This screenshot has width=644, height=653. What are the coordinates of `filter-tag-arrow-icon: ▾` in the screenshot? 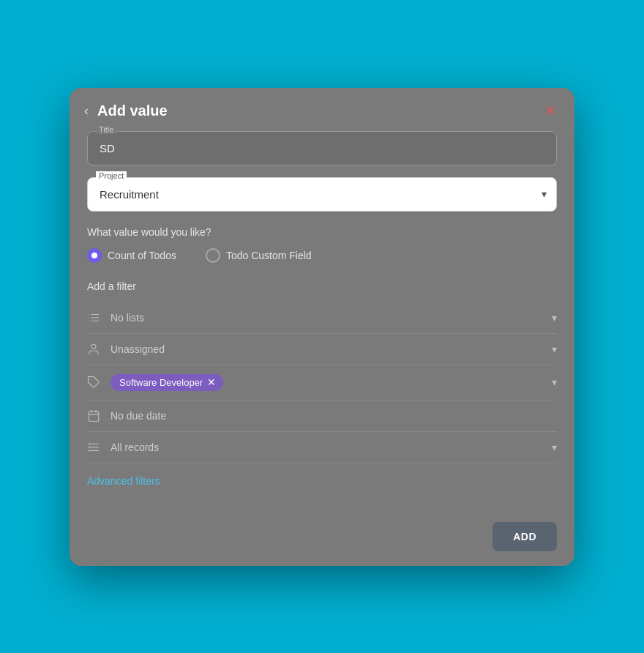 It's located at (555, 382).